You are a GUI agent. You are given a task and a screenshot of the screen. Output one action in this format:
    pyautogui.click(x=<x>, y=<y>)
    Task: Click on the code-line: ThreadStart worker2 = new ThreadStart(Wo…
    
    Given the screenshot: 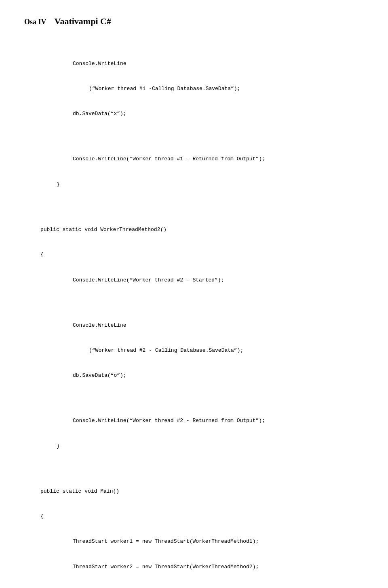 What is the action you would take?
    pyautogui.click(x=194, y=567)
    